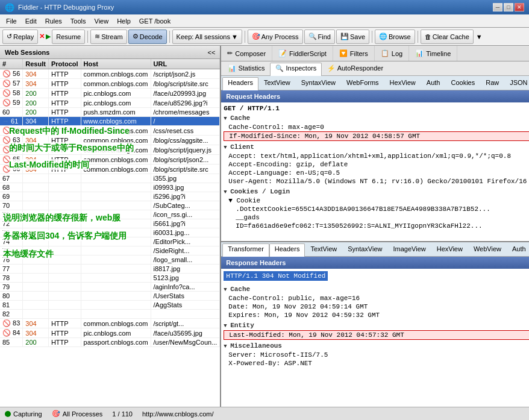 The width and height of the screenshot is (529, 420). What do you see at coordinates (11, 188) in the screenshot?
I see `table-row: 68` at bounding box center [11, 188].